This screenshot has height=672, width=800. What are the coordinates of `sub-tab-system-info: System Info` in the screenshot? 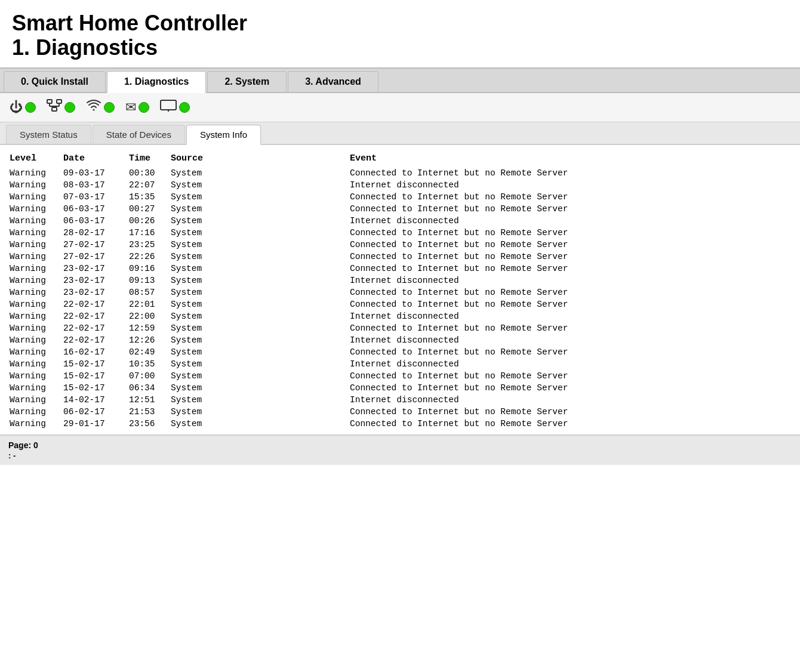 It's located at (223, 135).